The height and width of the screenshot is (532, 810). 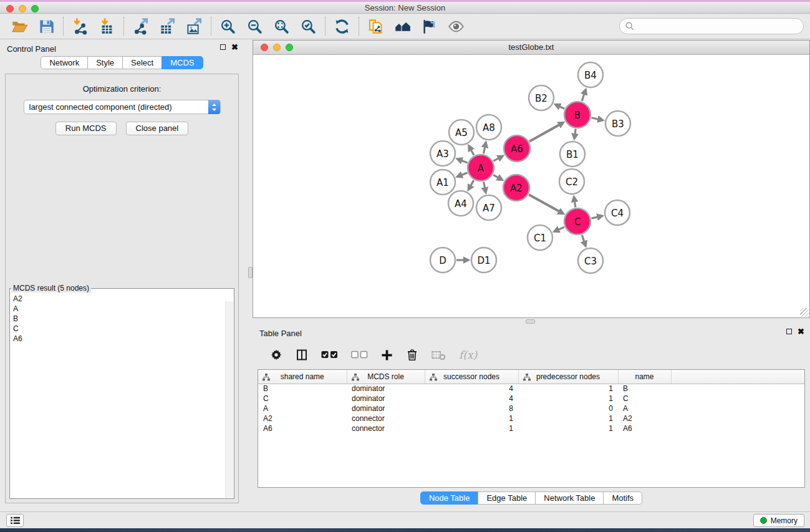 What do you see at coordinates (541, 98) in the screenshot?
I see `graph-node-B2: B2` at bounding box center [541, 98].